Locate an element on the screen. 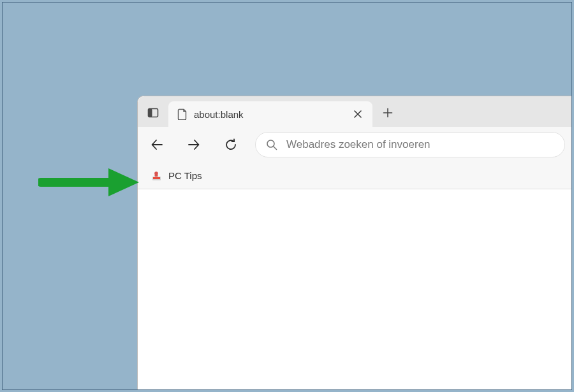  tab-title: about:blank is located at coordinates (219, 115).